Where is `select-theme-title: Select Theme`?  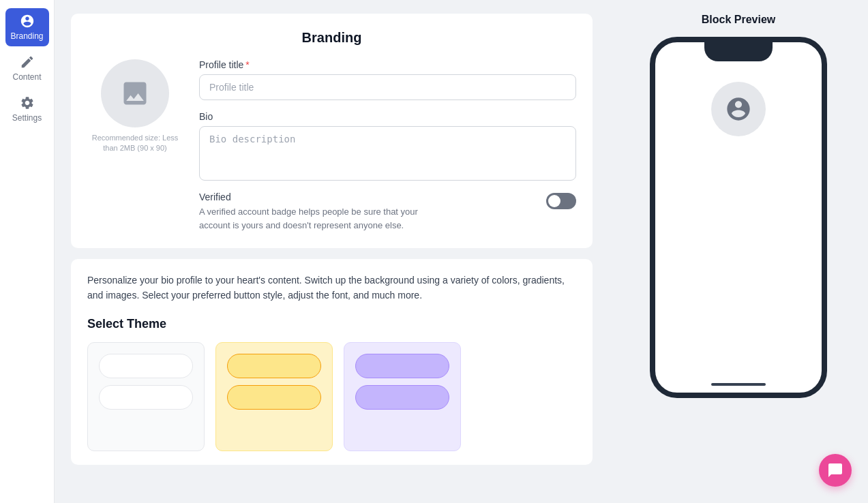 select-theme-title: Select Theme is located at coordinates (331, 324).